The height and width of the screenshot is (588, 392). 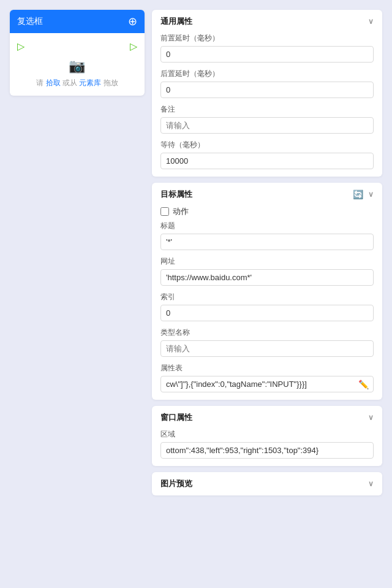 I want to click on upload-prefix: 请, so click(x=40, y=83).